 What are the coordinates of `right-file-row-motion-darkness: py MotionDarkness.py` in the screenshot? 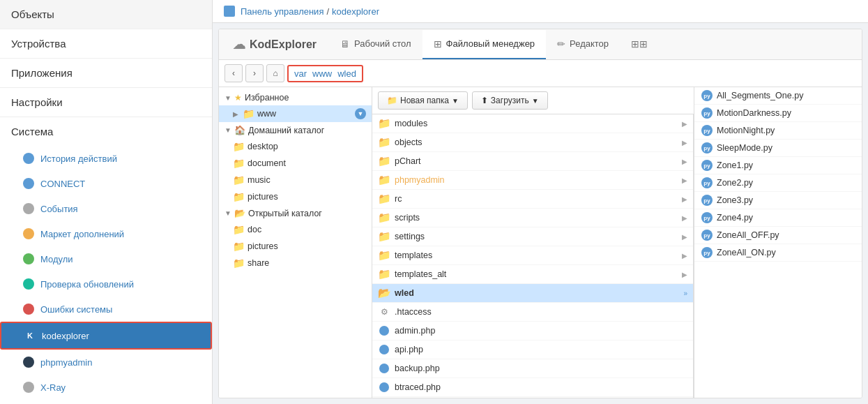 It's located at (778, 113).